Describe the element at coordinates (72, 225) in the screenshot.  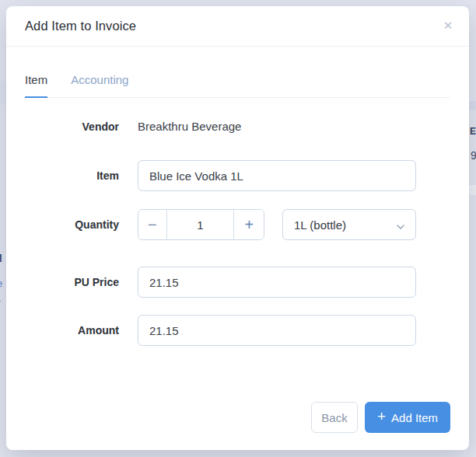
I see `quantity-label: Quantity` at that location.